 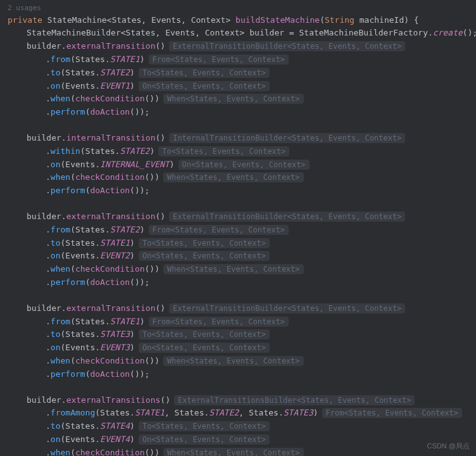 I want to click on punct: <, so click(x=123, y=33).